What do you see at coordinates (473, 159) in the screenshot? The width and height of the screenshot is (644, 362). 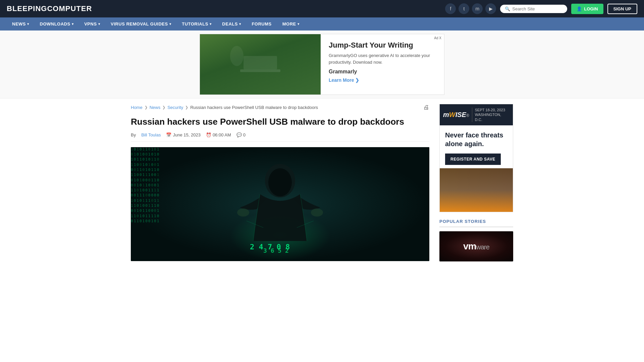 I see `register-save-button: REGISTER AND SAVE` at bounding box center [473, 159].